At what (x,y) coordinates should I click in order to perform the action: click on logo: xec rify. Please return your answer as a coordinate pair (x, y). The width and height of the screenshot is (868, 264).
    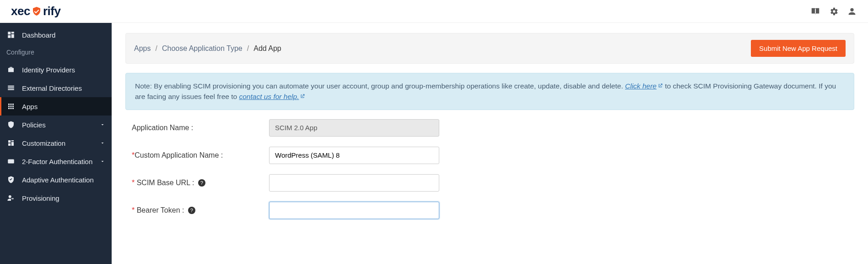
    Looking at the image, I should click on (36, 11).